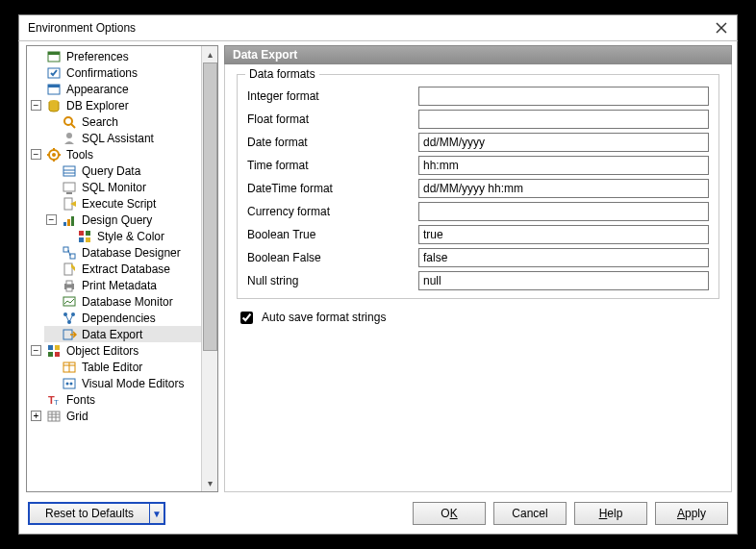 The width and height of the screenshot is (756, 549). I want to click on boolean-false-input, so click(564, 258).